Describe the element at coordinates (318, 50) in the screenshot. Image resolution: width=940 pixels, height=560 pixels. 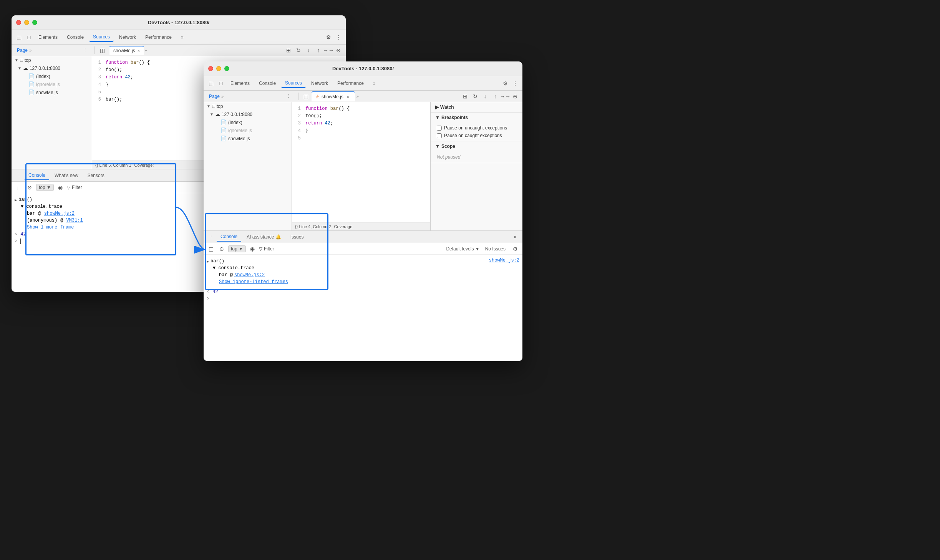
I see `step-into-back: ↑` at that location.